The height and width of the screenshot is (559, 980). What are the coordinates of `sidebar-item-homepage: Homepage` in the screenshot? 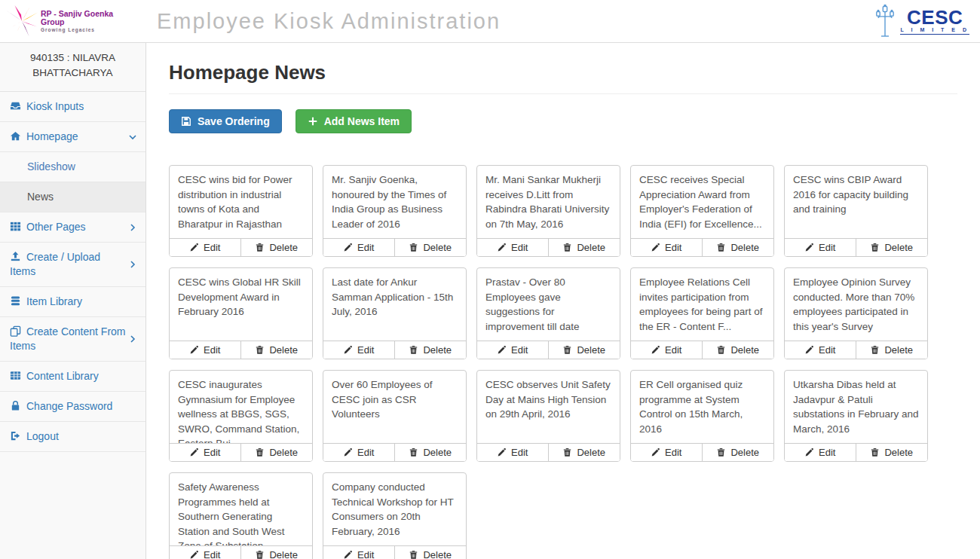 It's located at (72, 137).